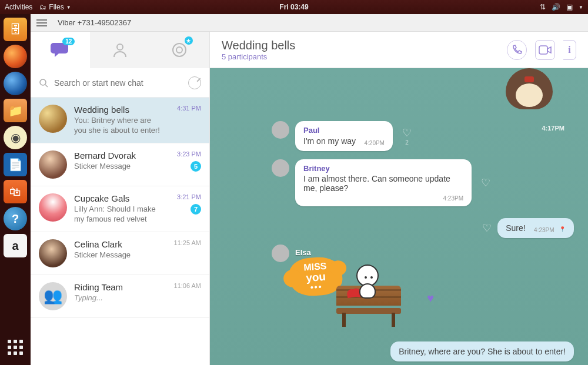 The height and width of the screenshot is (365, 588). What do you see at coordinates (120, 209) in the screenshot?
I see `chat-item-cupcake-gals: Cupcake Gals Lilly Ann: Should I make my…` at bounding box center [120, 209].